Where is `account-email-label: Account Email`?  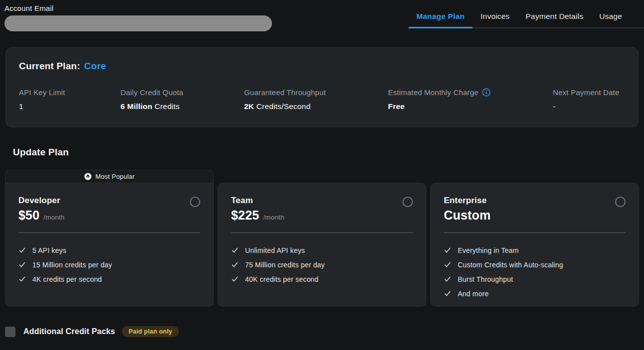 account-email-label: Account Email is located at coordinates (138, 8).